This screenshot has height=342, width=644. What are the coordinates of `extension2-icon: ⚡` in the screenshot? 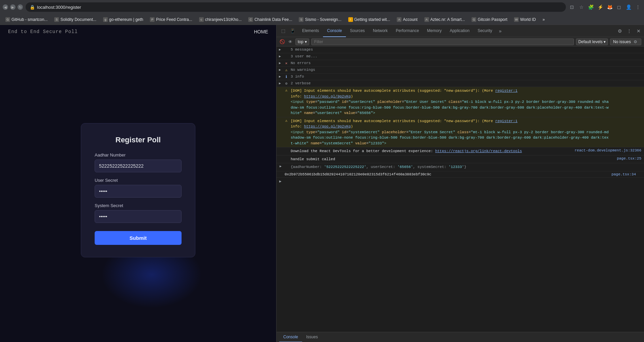 It's located at (600, 7).